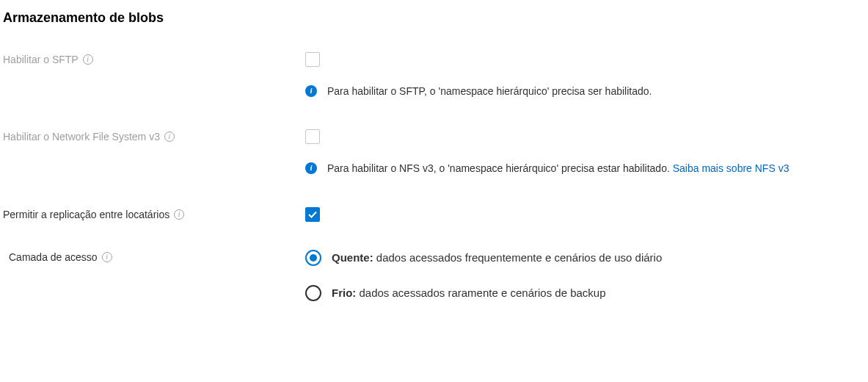 The image size is (868, 382). What do you see at coordinates (469, 292) in the screenshot?
I see `radio-cool-label: Frio: dados acessados raramente e cenári…` at bounding box center [469, 292].